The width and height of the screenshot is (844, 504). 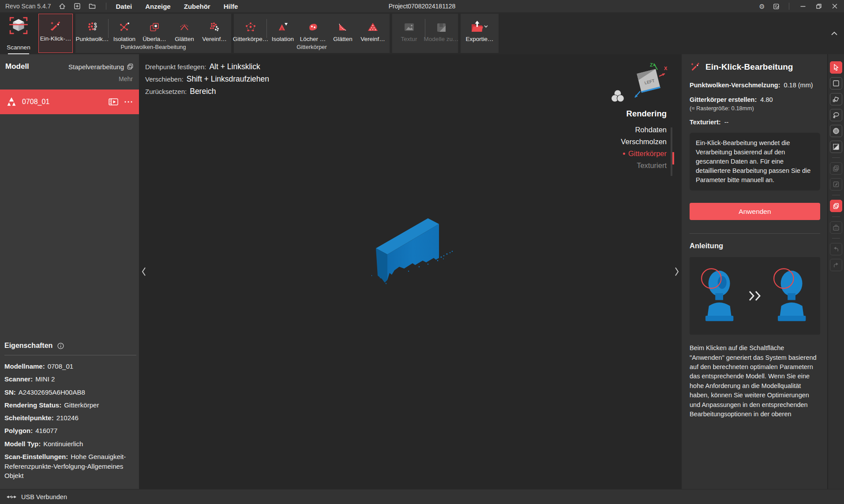 I want to click on mesh-isolation-button: Isolation, so click(x=283, y=29).